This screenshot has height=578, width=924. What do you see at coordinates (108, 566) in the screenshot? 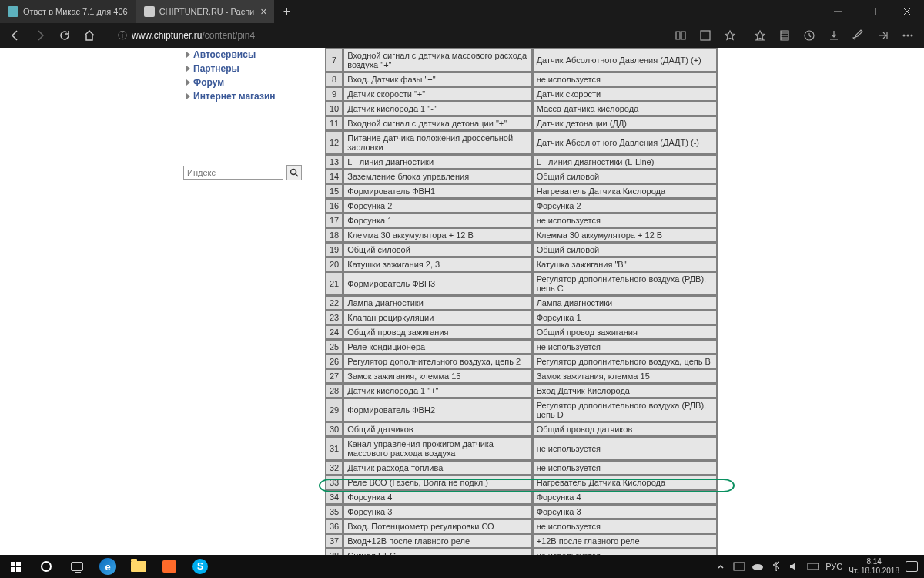
I see `edge-button: e` at bounding box center [108, 566].